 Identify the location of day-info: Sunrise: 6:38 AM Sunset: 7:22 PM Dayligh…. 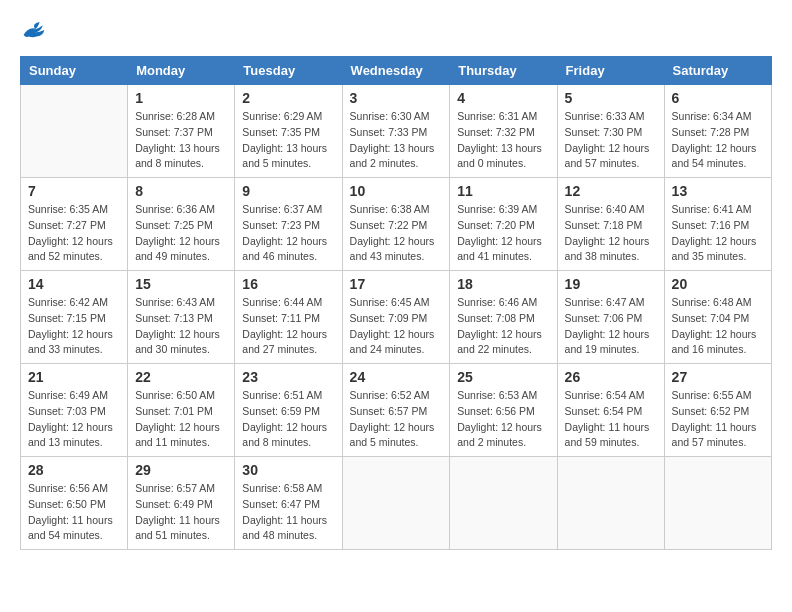
(396, 234).